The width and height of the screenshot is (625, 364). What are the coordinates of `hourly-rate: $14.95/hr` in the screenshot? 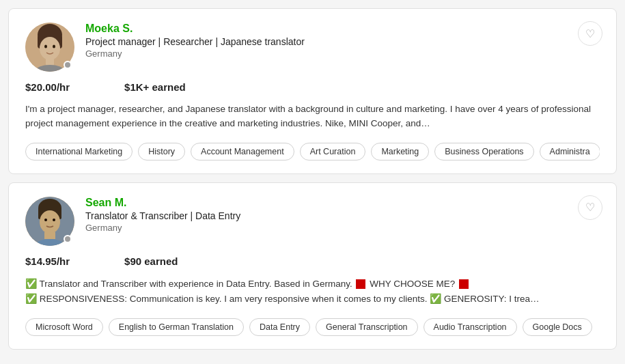 It's located at (48, 261).